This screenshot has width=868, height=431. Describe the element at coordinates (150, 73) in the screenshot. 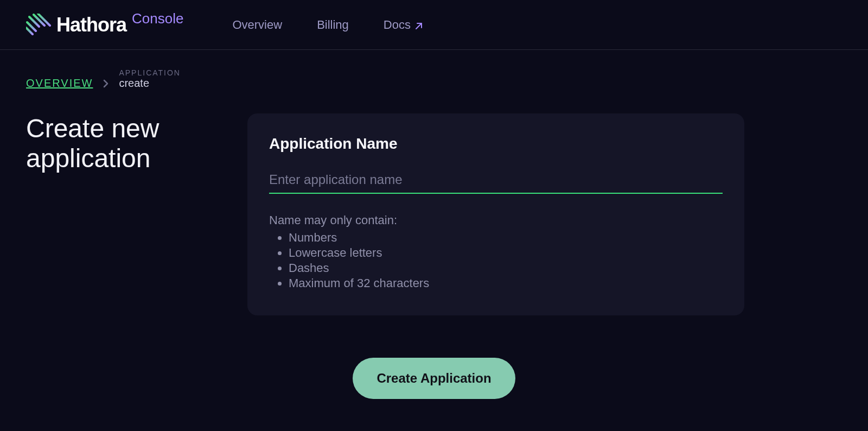

I see `breadcrumb-eyebrow: APPLICATION` at that location.